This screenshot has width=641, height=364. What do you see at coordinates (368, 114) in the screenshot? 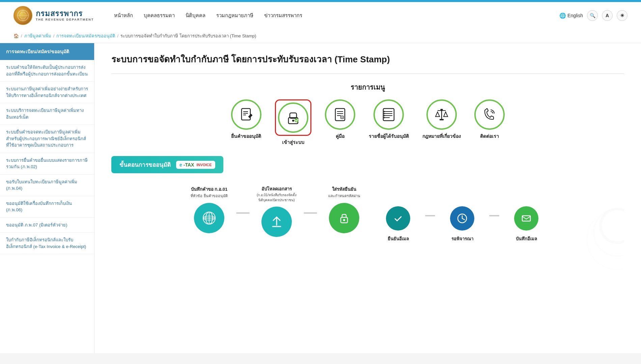
I see `menu-section: รายการเมนู ยื่นคำขออนุมัติ` at bounding box center [368, 114].